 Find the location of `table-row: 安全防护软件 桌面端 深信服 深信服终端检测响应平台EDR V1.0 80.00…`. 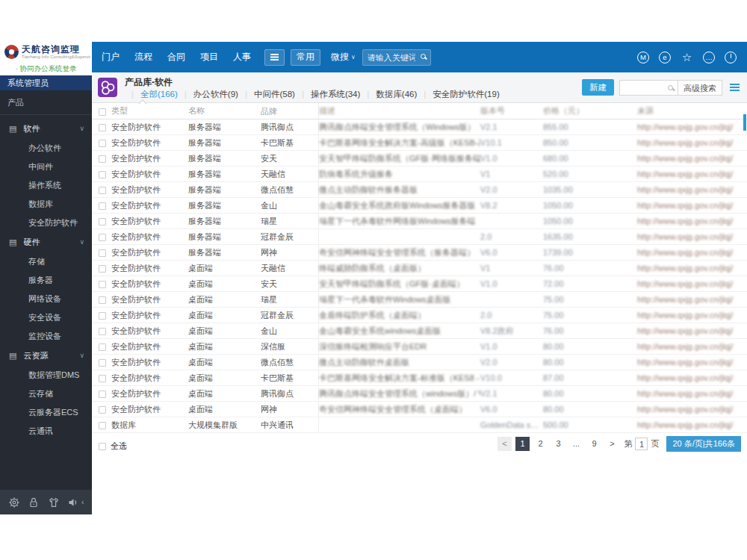

table-row: 安全防护软件 桌面端 深信服 深信服终端检测响应平台EDR V1.0 80.00… is located at coordinates (420, 346).